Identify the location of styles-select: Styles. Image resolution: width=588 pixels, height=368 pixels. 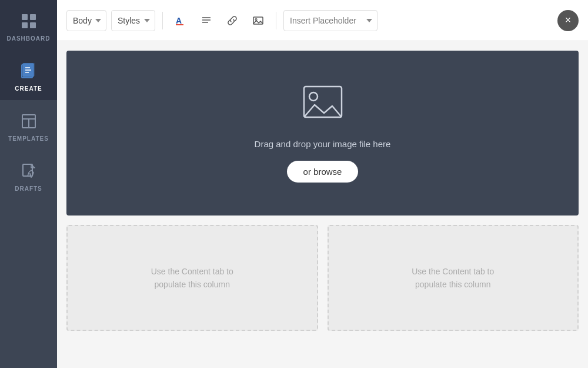
(133, 21).